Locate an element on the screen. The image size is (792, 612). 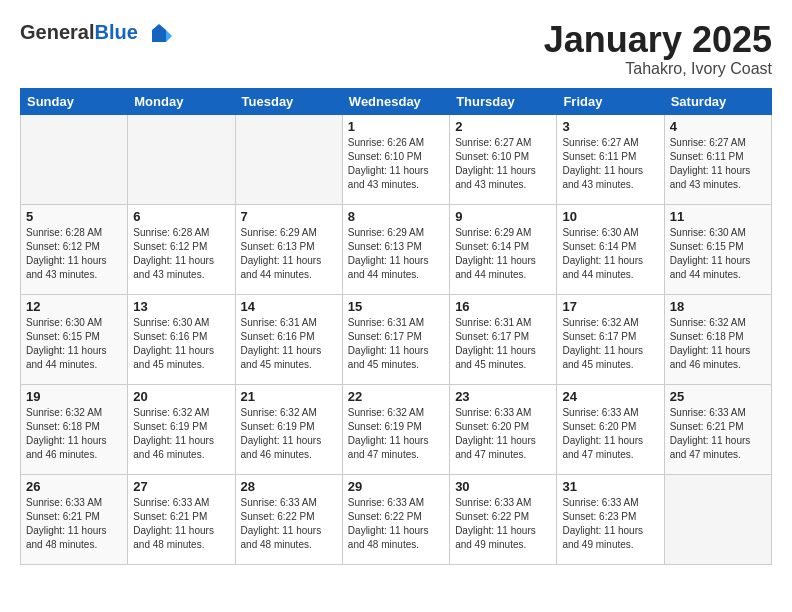
calendar-cell: 5Sunrise: 6:28 AM Sunset: 6:12 PM Daylig… is located at coordinates (74, 249).